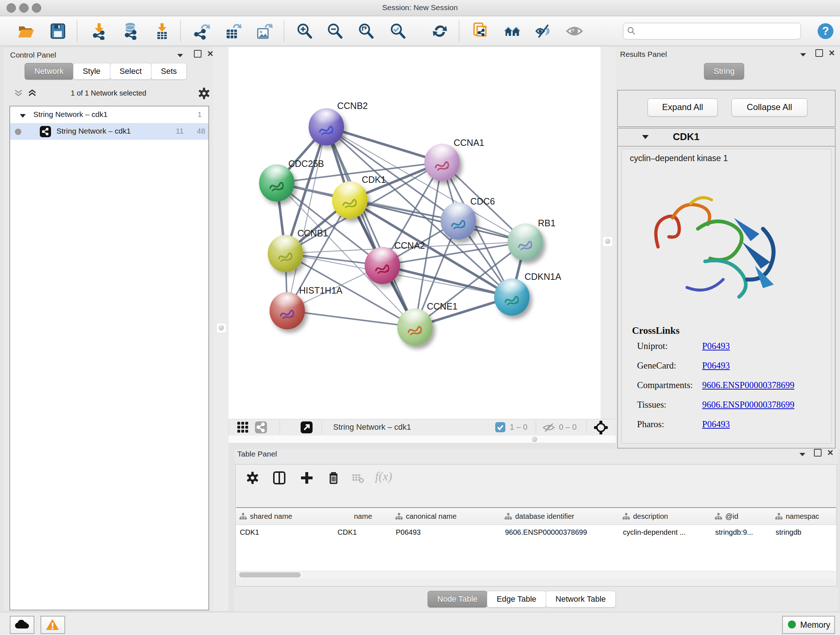 Image resolution: width=840 pixels, height=635 pixels. Describe the element at coordinates (131, 71) in the screenshot. I see `tab-select: Select` at that location.